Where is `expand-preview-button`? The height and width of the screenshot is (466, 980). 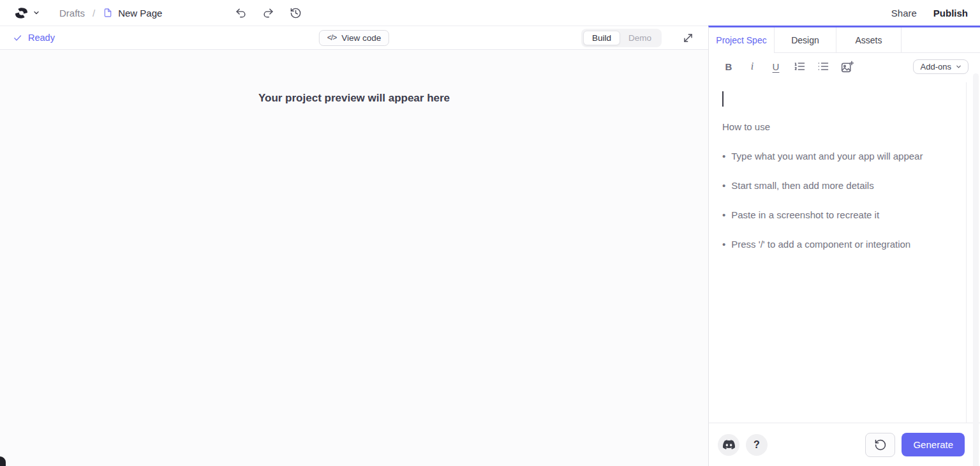
expand-preview-button is located at coordinates (688, 38).